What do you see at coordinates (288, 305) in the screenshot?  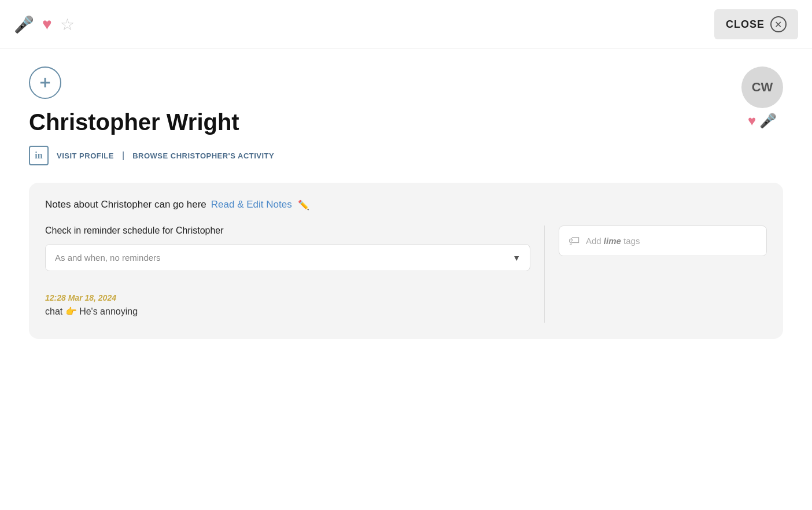 I see `note-entry: 12:28 Mar 18, 2024 chat 👉 He's annoying` at bounding box center [288, 305].